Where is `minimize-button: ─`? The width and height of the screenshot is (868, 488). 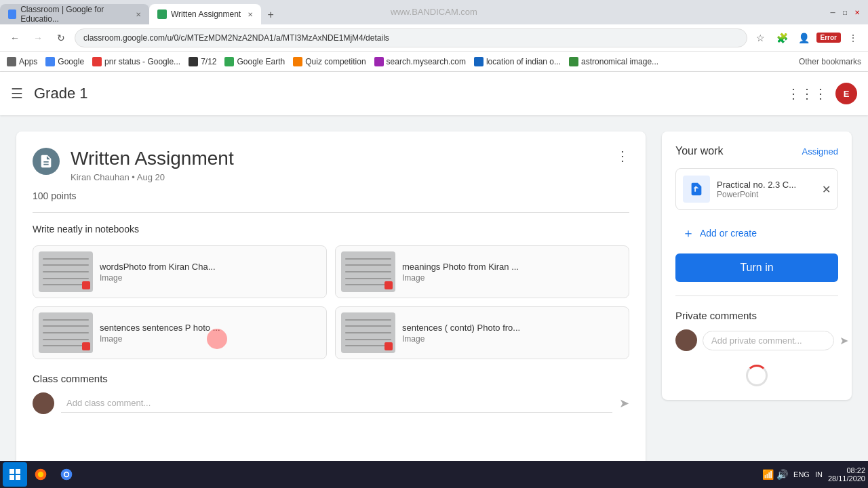
minimize-button: ─ is located at coordinates (833, 12).